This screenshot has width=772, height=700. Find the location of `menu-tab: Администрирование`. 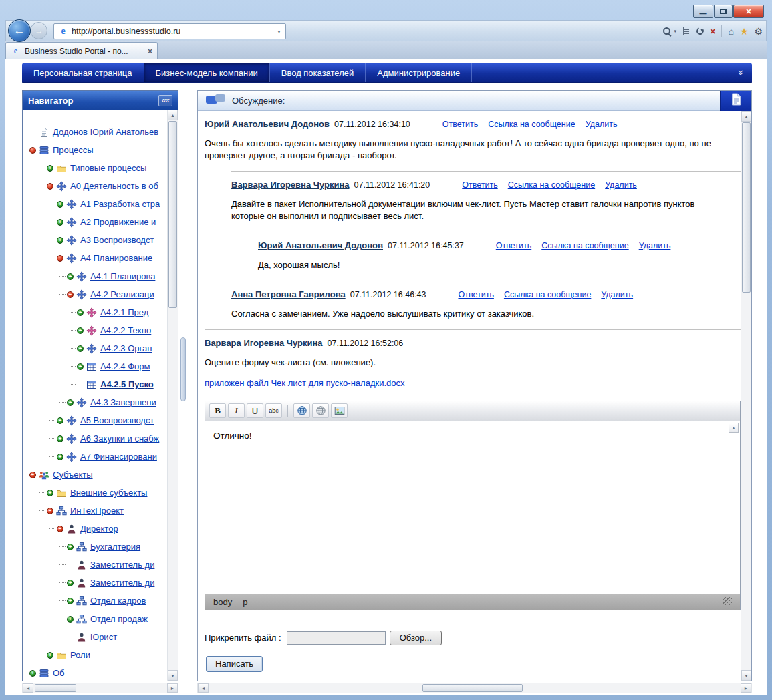

menu-tab: Администрирование is located at coordinates (418, 73).